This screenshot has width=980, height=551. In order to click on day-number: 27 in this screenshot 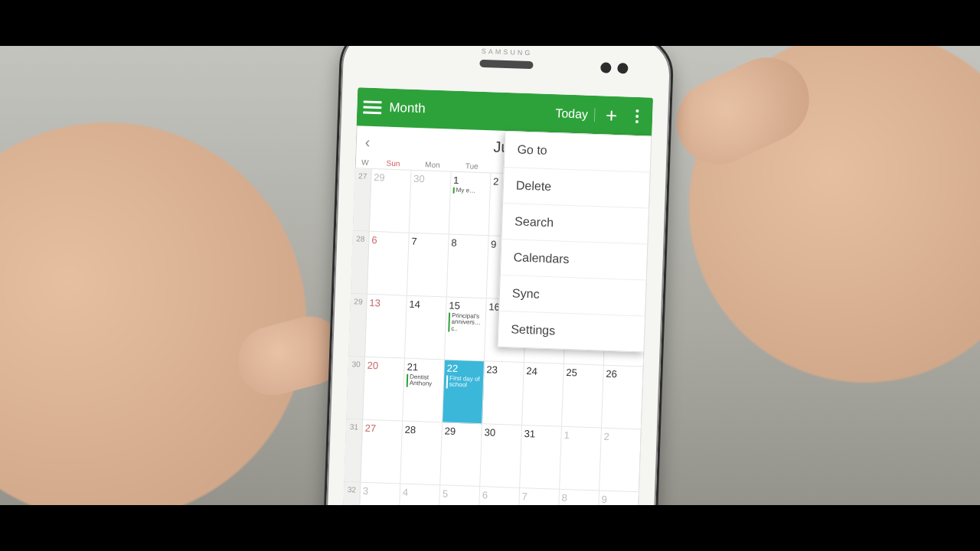, I will do `click(383, 429)`.